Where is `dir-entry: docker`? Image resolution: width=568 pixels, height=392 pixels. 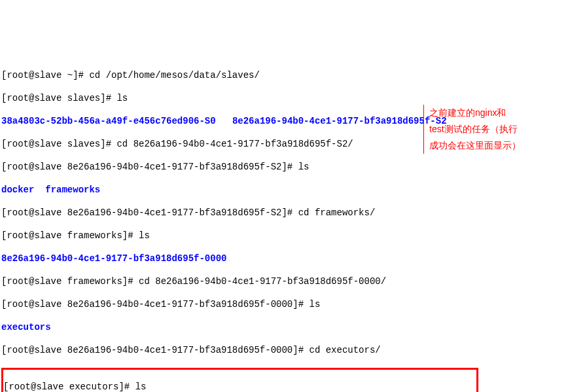 dir-entry: docker is located at coordinates (18, 190).